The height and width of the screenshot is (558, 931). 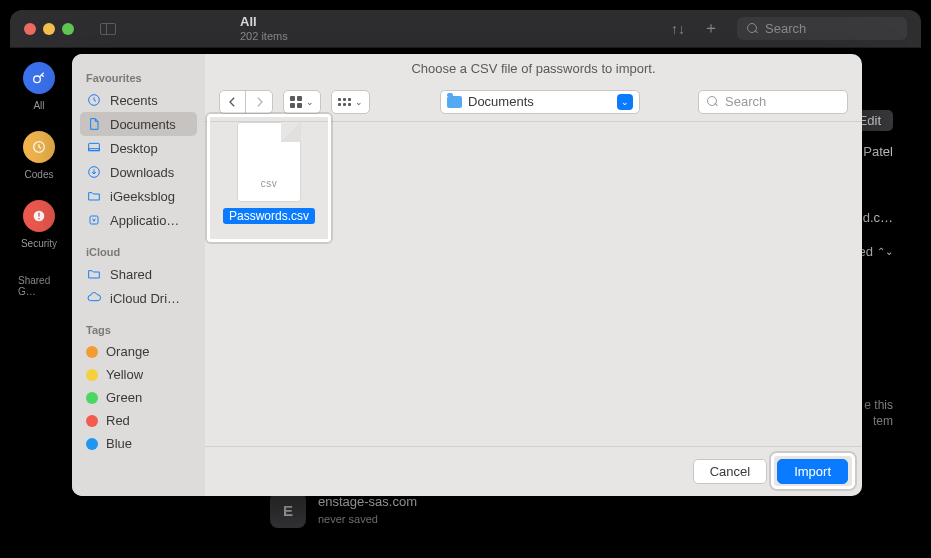 What do you see at coordinates (269, 162) in the screenshot?
I see `csv-file-icon: csv` at bounding box center [269, 162].